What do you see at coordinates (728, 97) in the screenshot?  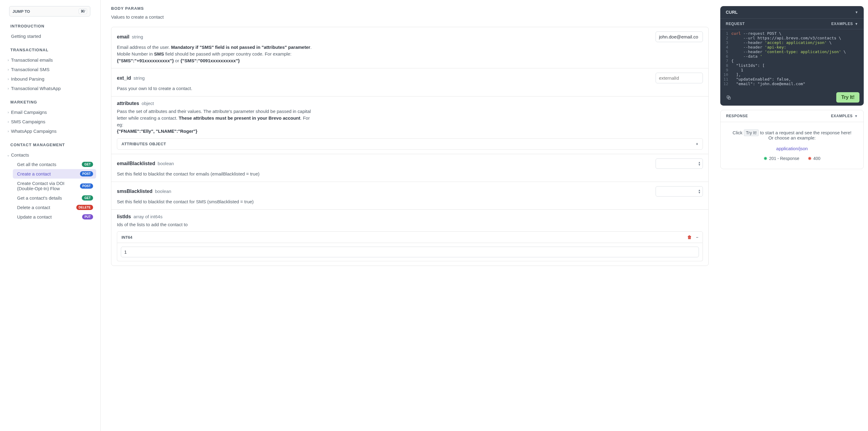 I see `copy-icon` at bounding box center [728, 97].